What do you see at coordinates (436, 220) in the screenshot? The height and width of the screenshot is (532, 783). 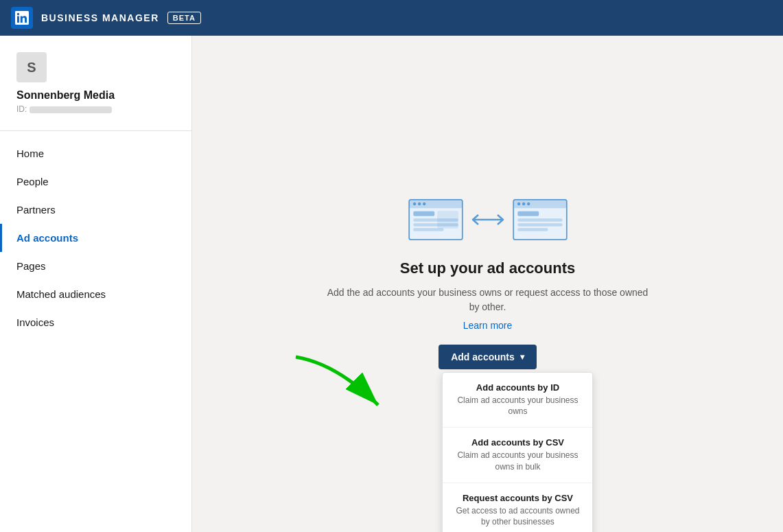 I see `browser-icon-left` at bounding box center [436, 220].